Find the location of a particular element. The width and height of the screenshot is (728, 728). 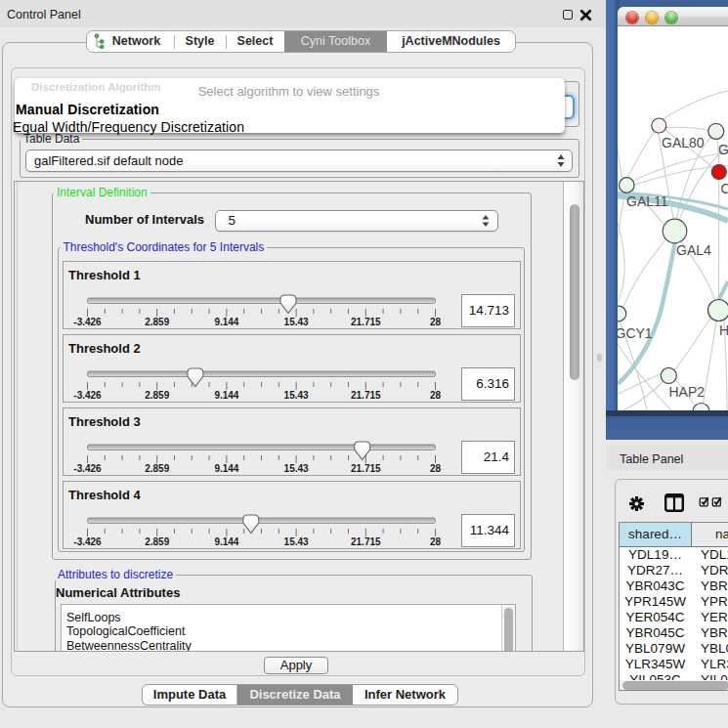

svg-text: GAL4 is located at coordinates (694, 250).